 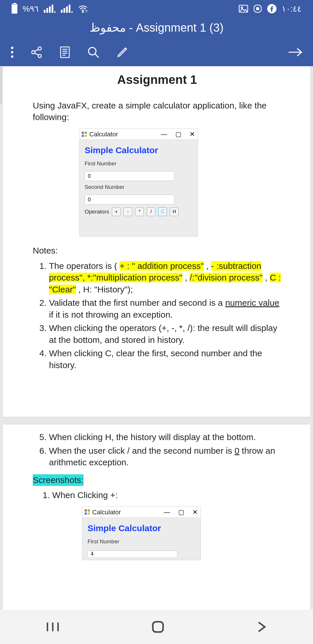 What do you see at coordinates (292, 9) in the screenshot?
I see `clock-text: ١٠:٤٤` at bounding box center [292, 9].